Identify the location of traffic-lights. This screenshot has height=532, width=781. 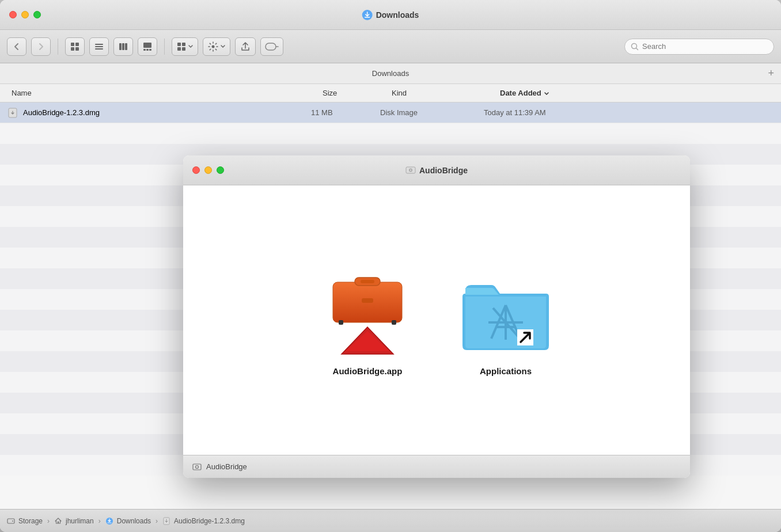
(25, 15).